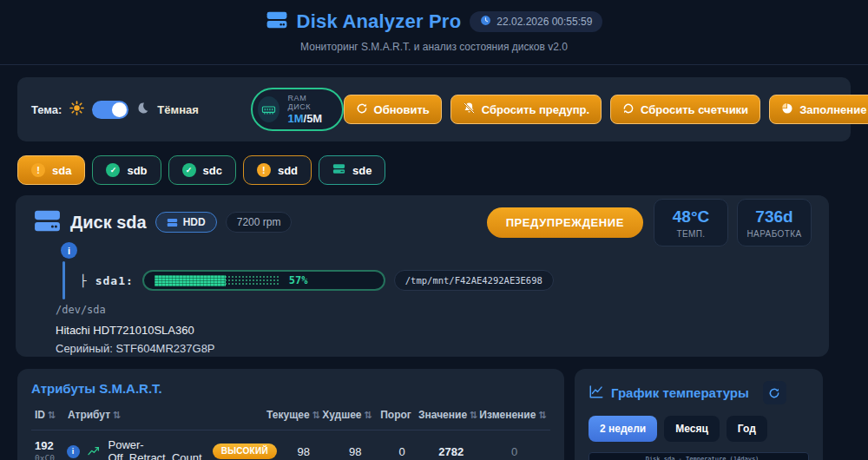 This screenshot has width=868, height=460. Describe the element at coordinates (47, 222) in the screenshot. I see `disk-drive-icon` at that location.